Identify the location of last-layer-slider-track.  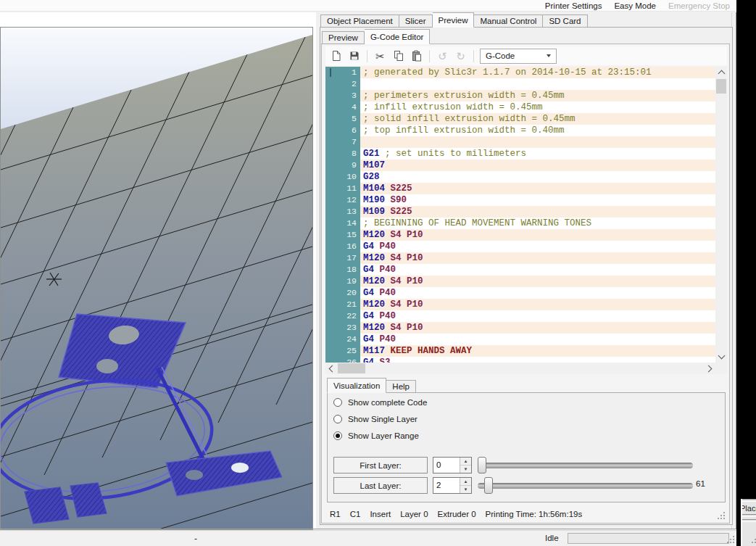
(586, 486).